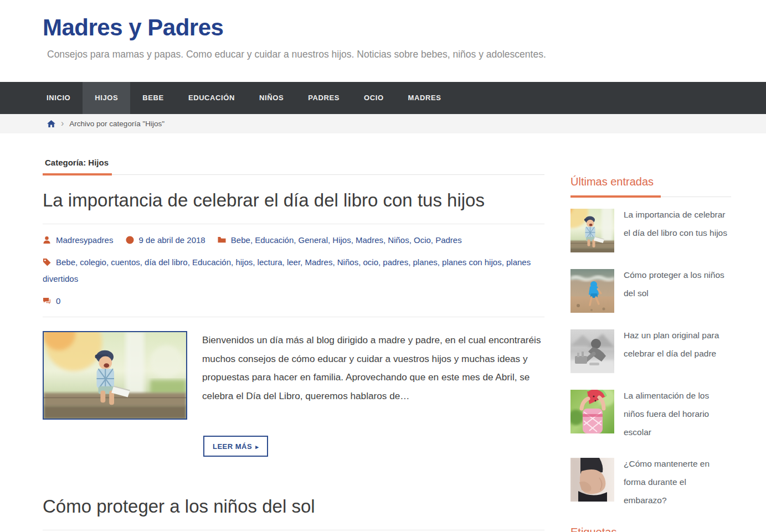 The image size is (766, 532). Describe the element at coordinates (677, 350) in the screenshot. I see `sidebar-post-title: Haz un plan original para celebrar el dí…` at that location.